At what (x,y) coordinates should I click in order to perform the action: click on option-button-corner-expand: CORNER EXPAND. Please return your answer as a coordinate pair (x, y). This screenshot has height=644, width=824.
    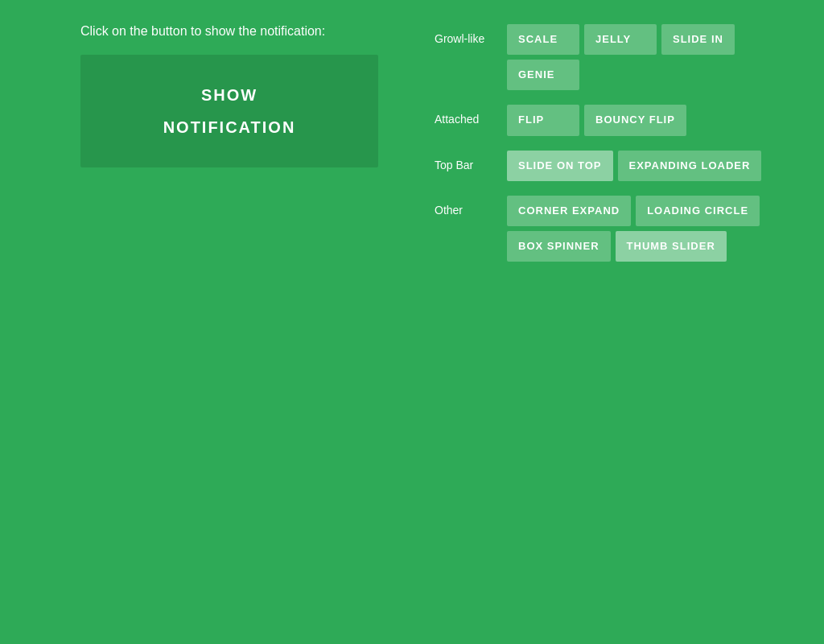
    Looking at the image, I should click on (569, 211).